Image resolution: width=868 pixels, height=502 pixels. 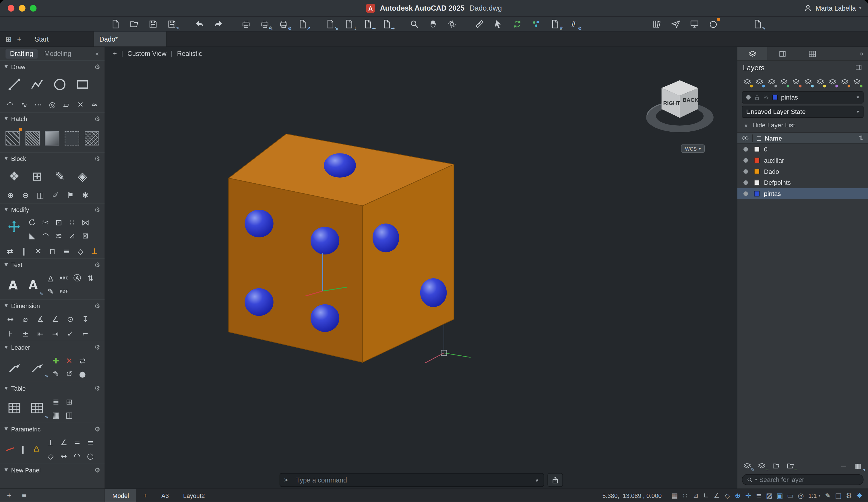 I want to click on collect-leader-tool-icon: ↺, so click(x=69, y=374).